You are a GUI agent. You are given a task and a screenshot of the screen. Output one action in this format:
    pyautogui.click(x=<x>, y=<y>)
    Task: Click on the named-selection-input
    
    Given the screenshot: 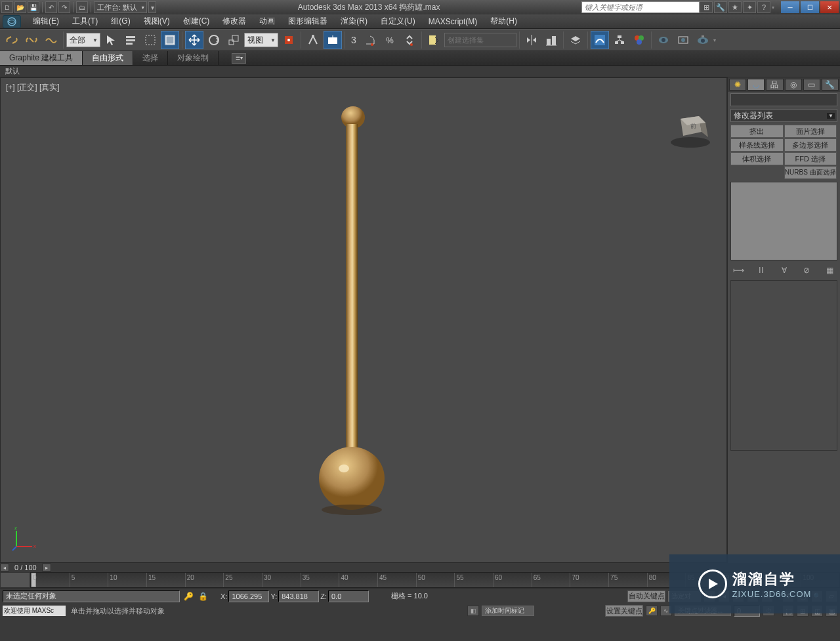 What is the action you would take?
    pyautogui.click(x=480, y=40)
    